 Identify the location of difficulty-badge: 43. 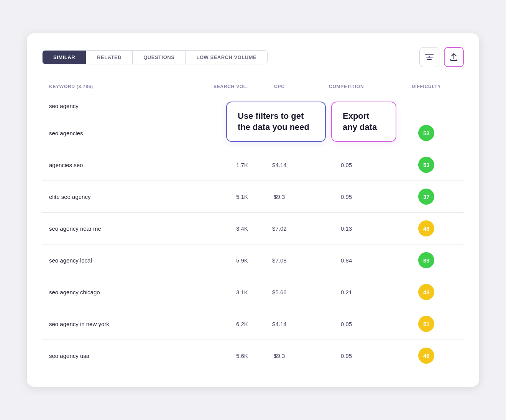
(426, 292).